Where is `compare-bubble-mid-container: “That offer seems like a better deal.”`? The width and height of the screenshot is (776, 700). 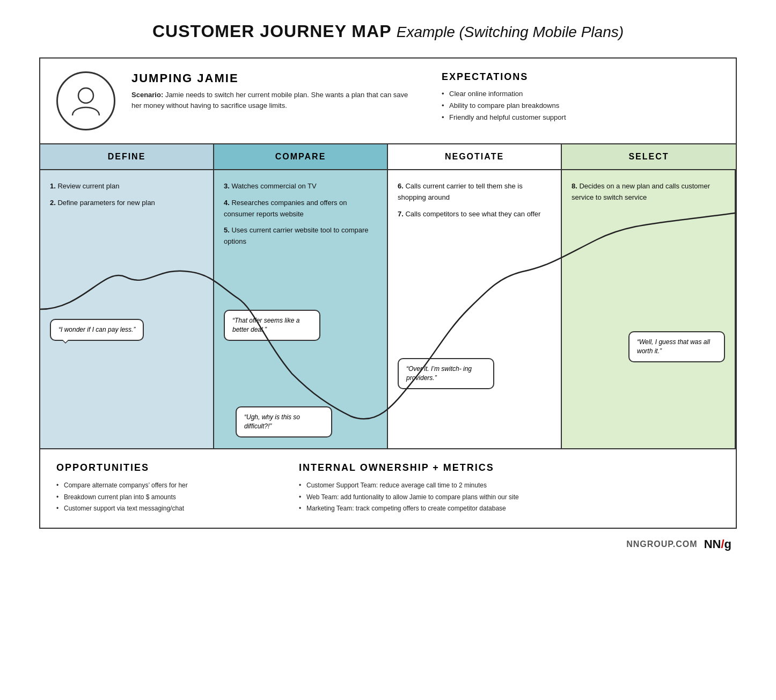 compare-bubble-mid-container: “That offer seems like a better deal.” is located at coordinates (272, 323).